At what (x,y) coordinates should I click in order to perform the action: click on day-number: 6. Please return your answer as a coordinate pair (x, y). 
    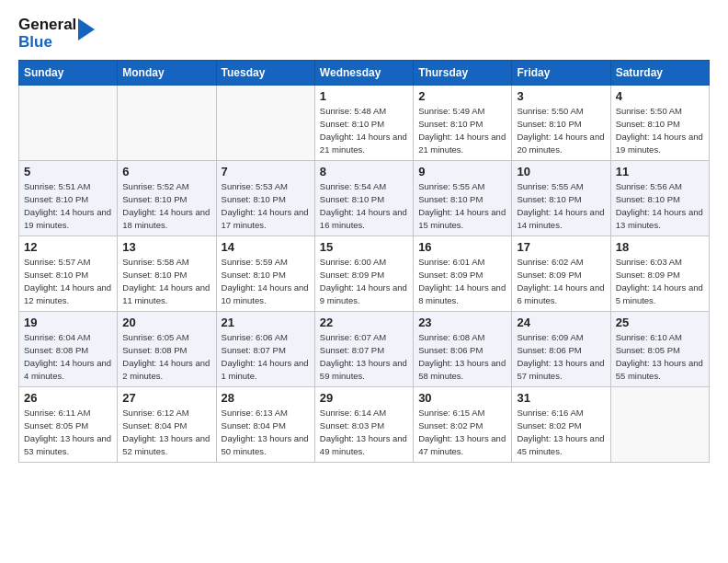
    Looking at the image, I should click on (166, 171).